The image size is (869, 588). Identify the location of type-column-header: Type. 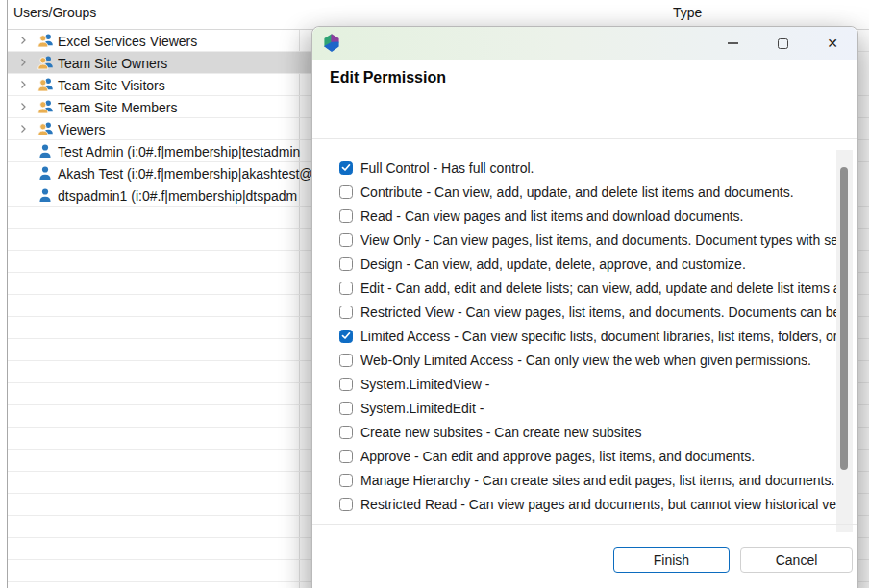
(687, 12).